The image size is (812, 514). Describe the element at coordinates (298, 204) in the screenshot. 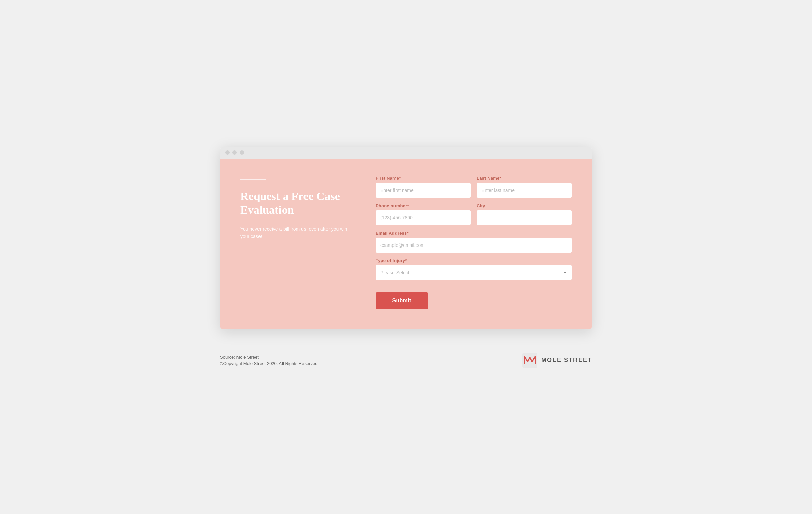

I see `page-title: Request a Free Case Evaluation` at that location.